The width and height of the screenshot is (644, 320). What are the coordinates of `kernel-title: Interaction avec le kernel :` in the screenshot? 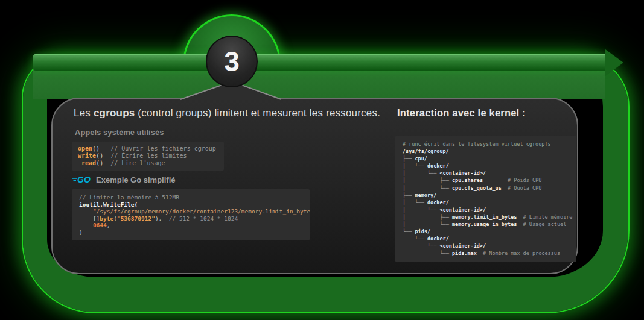 It's located at (461, 113).